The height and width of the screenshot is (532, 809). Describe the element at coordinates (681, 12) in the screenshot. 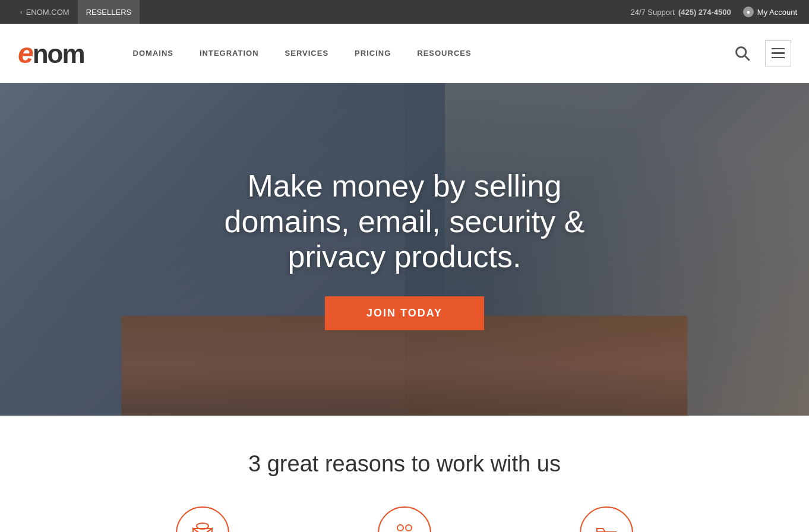

I see `support-info: 24/7 Support (425) 274-4500` at that location.